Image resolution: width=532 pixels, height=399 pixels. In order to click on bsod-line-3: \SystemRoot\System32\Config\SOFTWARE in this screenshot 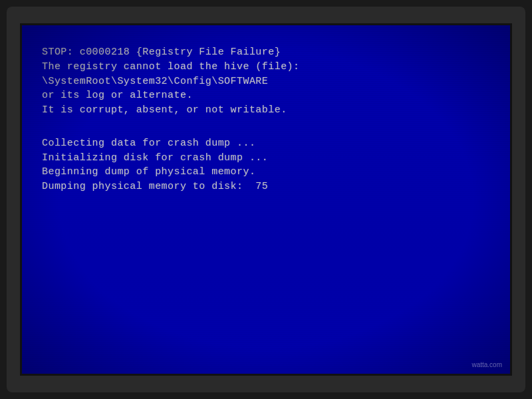, I will do `click(266, 82)`.